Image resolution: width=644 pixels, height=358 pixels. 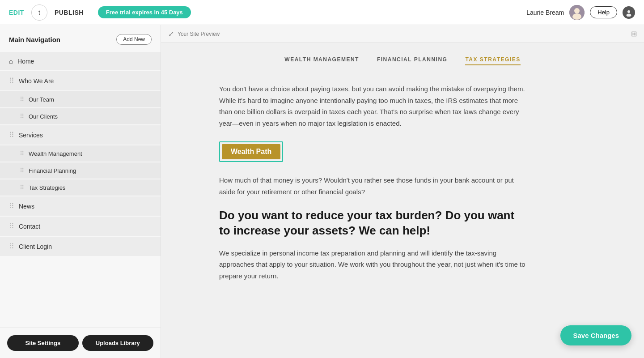 What do you see at coordinates (80, 61) in the screenshot?
I see `sidebar-item-home: ⌂ Home` at bounding box center [80, 61].